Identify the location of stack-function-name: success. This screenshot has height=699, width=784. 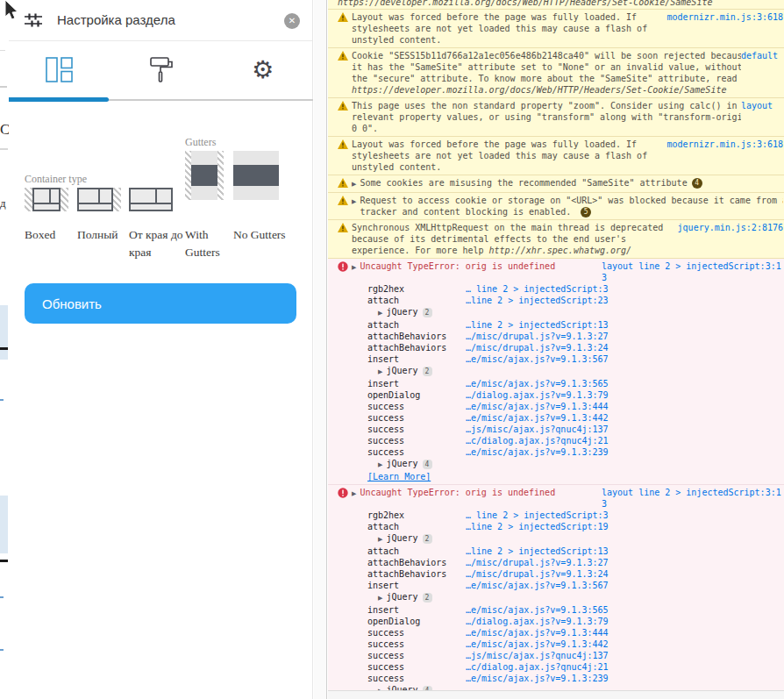
(417, 430).